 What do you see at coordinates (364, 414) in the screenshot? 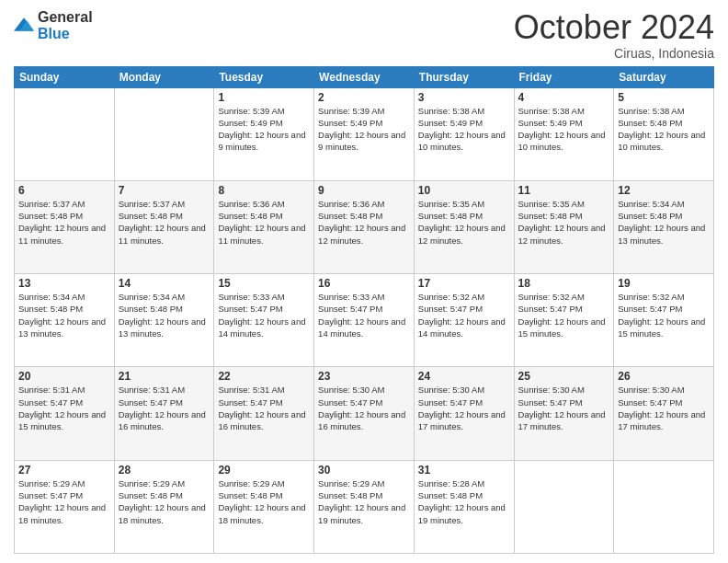
I see `table-row: 23 Sunrise: 5:30 AM Sunset: 5:47 PM Dayl…` at bounding box center [364, 414].